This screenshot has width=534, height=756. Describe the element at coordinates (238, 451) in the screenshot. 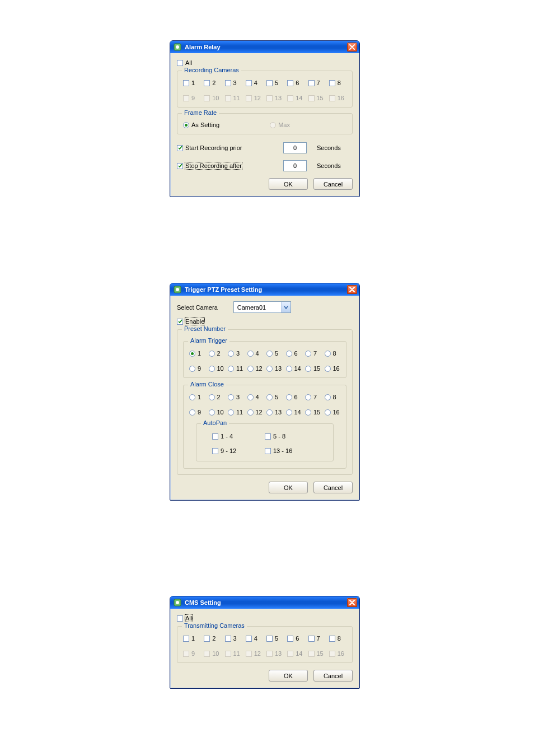

I see `autopan-checkbox: 9 - 12` at that location.